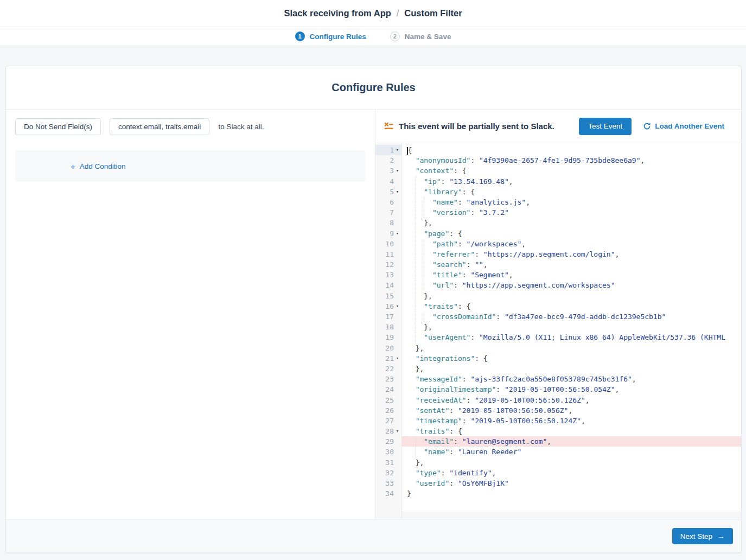 The image size is (746, 560). What do you see at coordinates (392, 161) in the screenshot?
I see `line-number: 2` at bounding box center [392, 161].